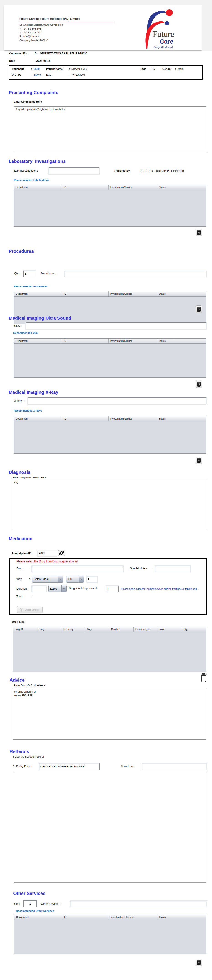 The width and height of the screenshot is (212, 980). What do you see at coordinates (17, 274) in the screenshot?
I see `procedures-qty-label: Qty :` at bounding box center [17, 274].